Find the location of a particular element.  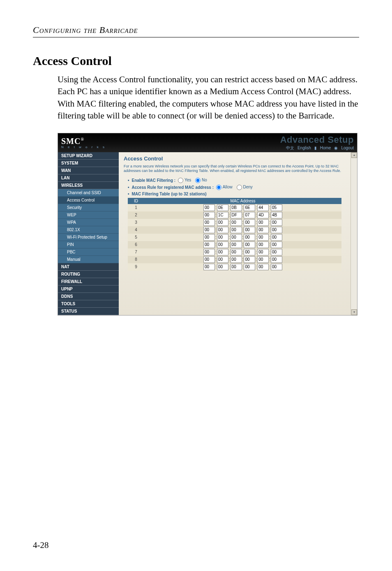

sidebar-item-firewall: FIREWALL is located at coordinates (88, 282).